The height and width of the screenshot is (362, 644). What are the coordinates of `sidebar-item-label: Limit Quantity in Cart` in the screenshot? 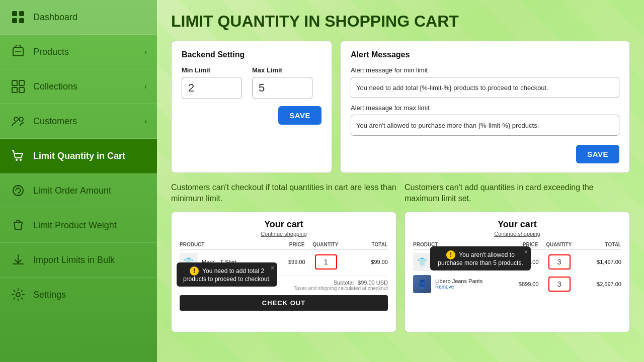 It's located at (79, 156).